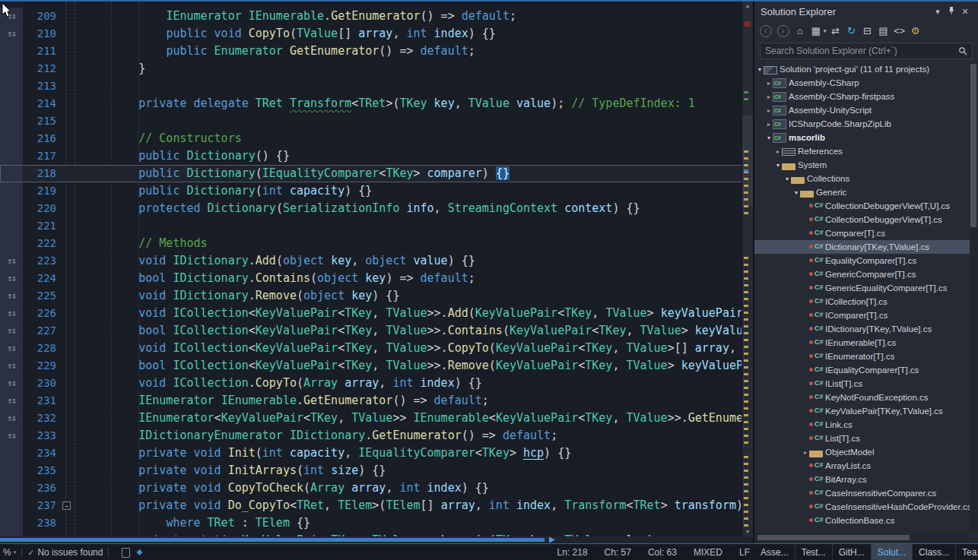 This screenshot has width=978, height=560. I want to click on tree-item: Link.cs, so click(862, 425).